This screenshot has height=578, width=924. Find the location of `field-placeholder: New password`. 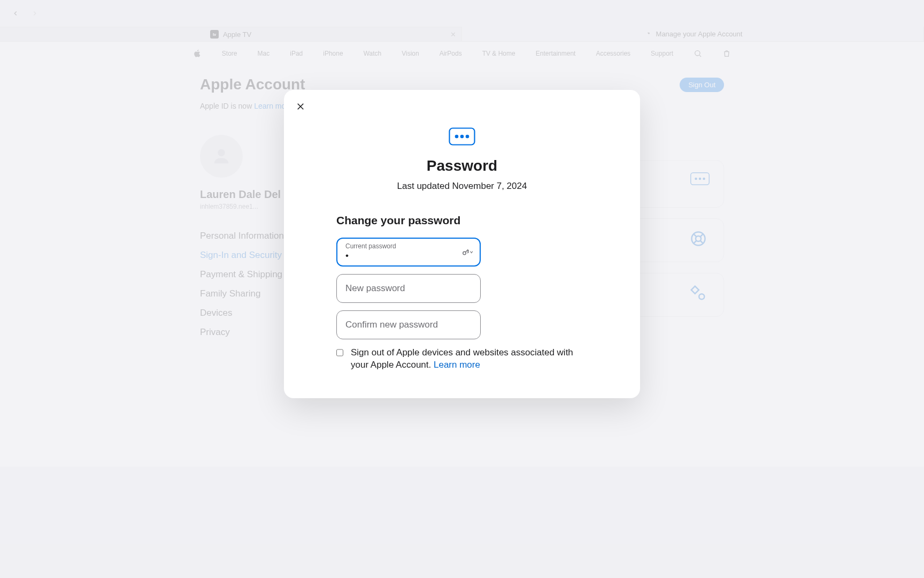

field-placeholder: New password is located at coordinates (375, 288).